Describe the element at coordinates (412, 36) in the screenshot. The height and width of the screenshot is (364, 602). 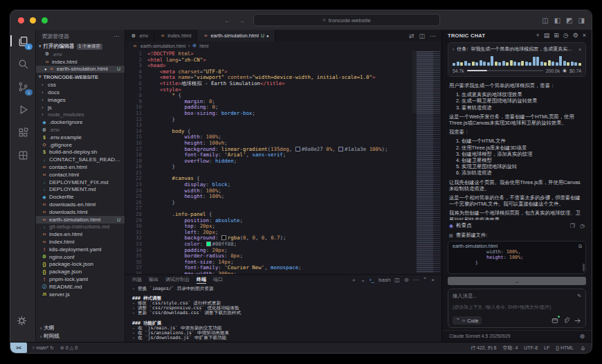
I see `compare-changes-icon: ⇄` at that location.